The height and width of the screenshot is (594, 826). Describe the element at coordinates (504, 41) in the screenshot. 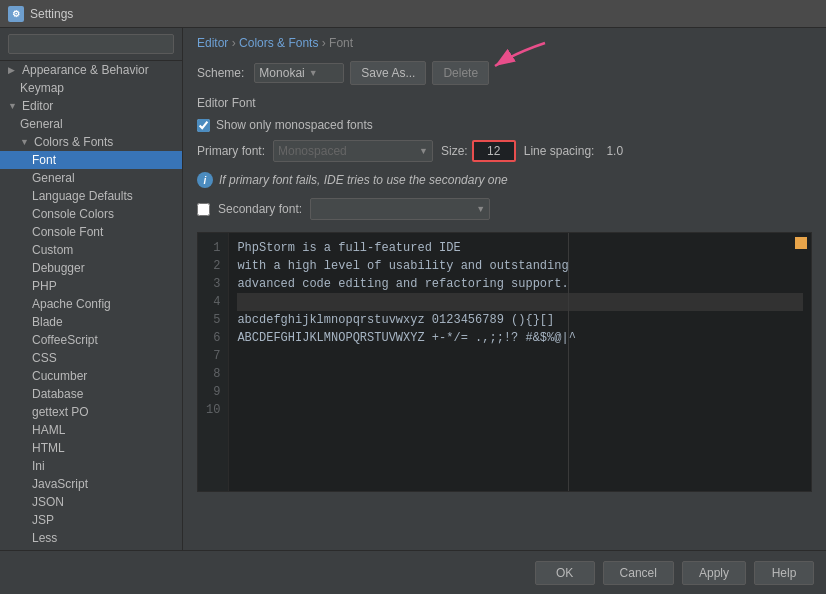

I see `breadcrumb: Editor › Colors & Fonts › Font` at that location.